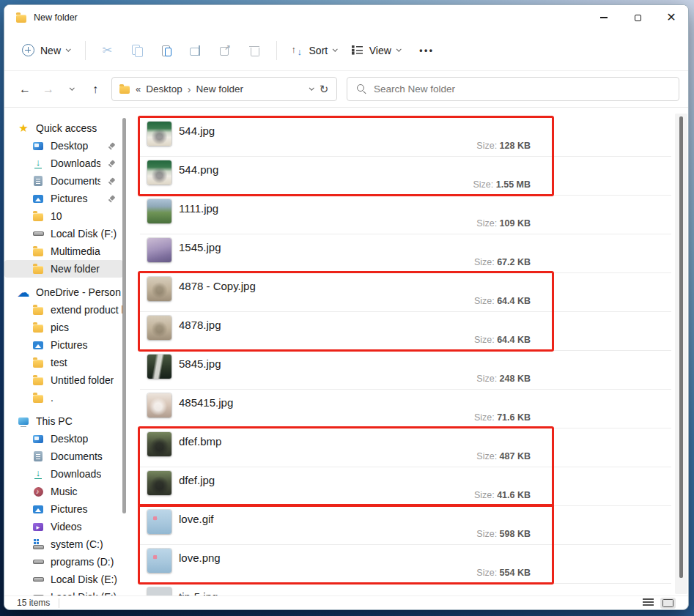 Image resolution: width=694 pixels, height=616 pixels. I want to click on sidebar-section-label: This PC, so click(54, 421).